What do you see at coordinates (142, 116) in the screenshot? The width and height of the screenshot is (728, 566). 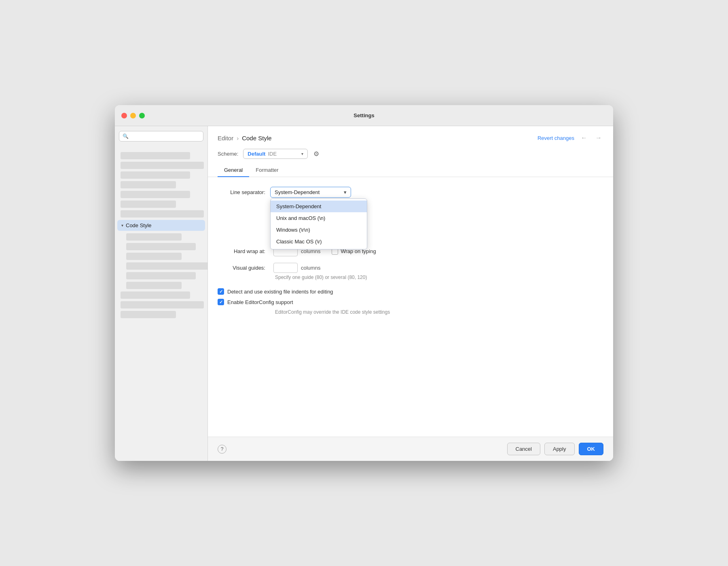 I see `maximize-button` at bounding box center [142, 116].